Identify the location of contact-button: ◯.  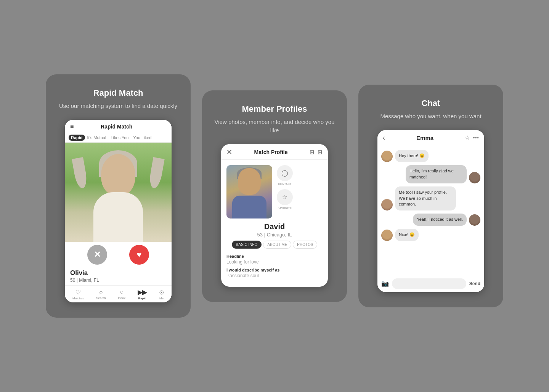
(285, 173).